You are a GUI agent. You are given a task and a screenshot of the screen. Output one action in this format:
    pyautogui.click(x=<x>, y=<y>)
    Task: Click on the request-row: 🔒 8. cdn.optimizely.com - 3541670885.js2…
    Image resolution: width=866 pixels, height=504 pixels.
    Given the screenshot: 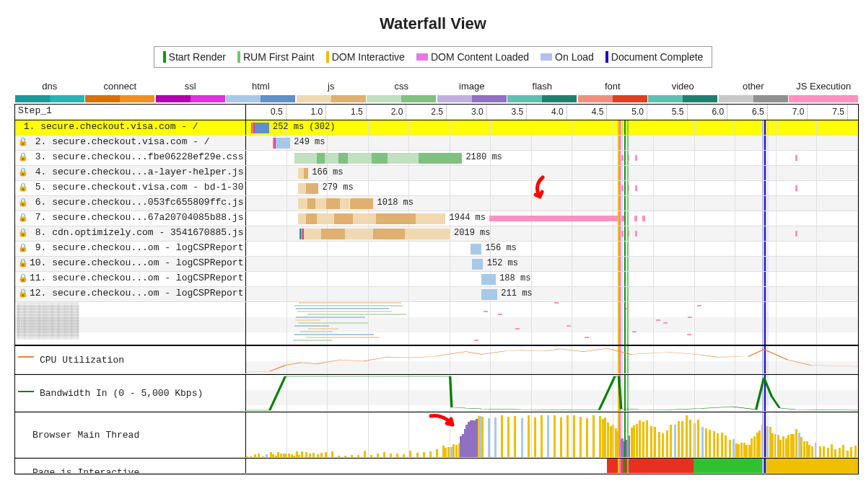 What is the action you would take?
    pyautogui.click(x=437, y=234)
    